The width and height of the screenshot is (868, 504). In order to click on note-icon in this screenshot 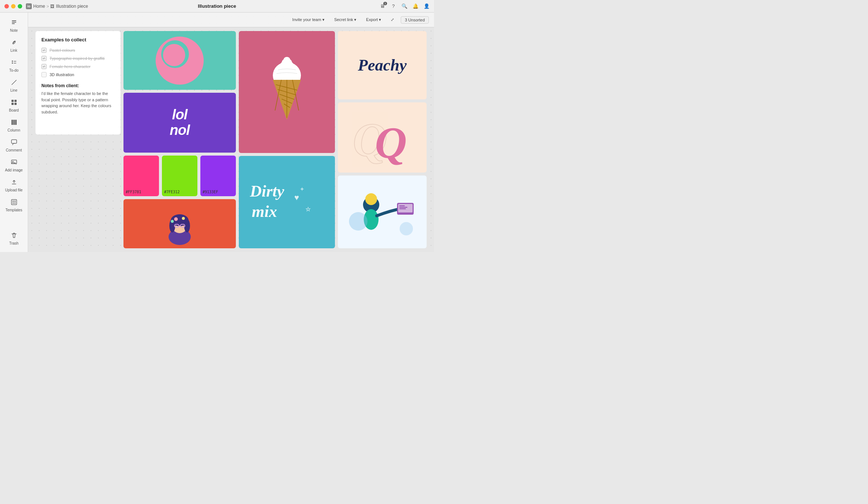, I will do `click(14, 23)`.